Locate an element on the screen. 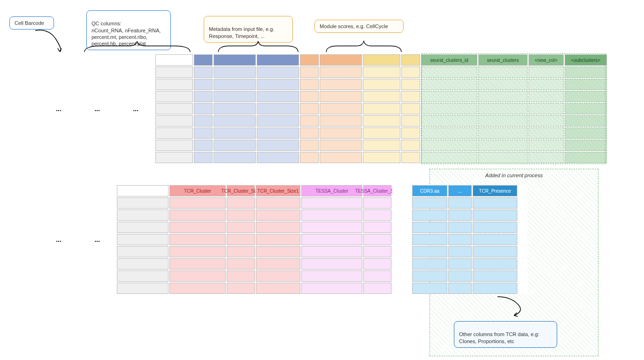 This screenshot has height=360, width=644. brace-modules is located at coordinates (364, 47).